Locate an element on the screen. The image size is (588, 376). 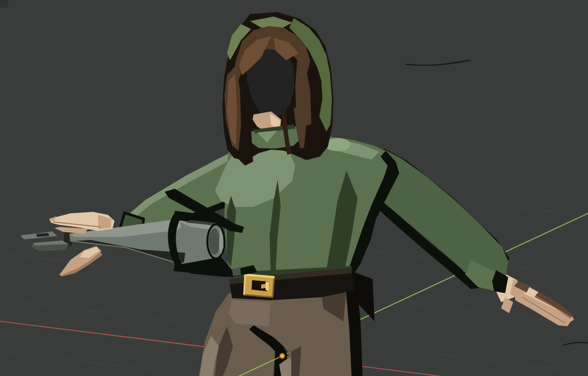
corner-shade is located at coordinates (4, 4).